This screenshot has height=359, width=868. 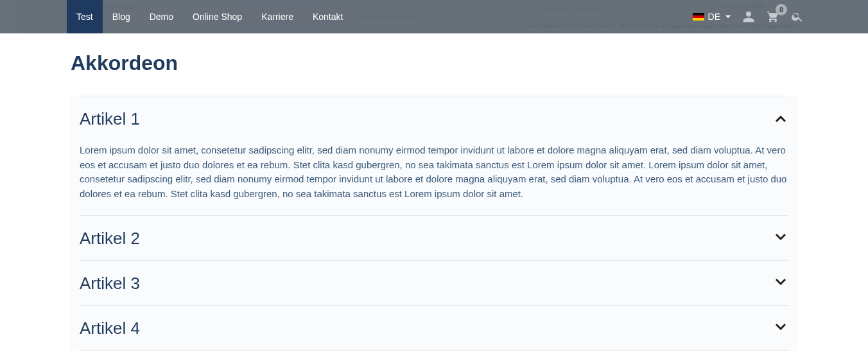 What do you see at coordinates (110, 239) in the screenshot?
I see `accordion-title: Artikel 2` at bounding box center [110, 239].